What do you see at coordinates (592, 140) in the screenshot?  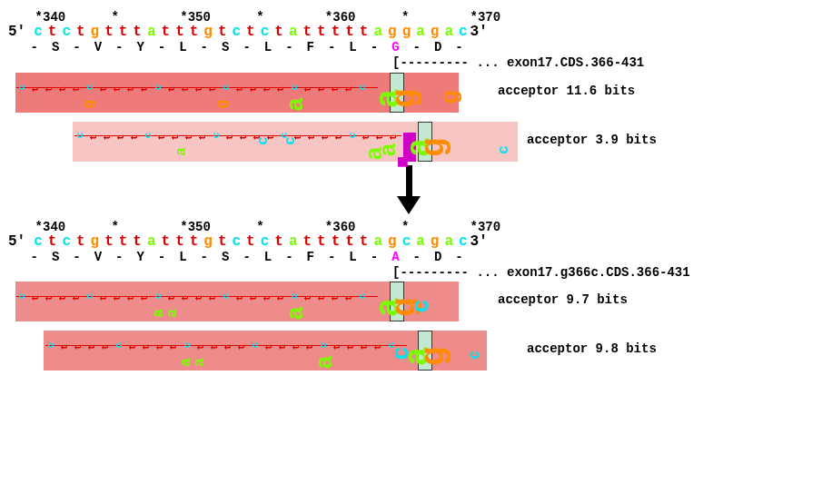 I see `acceptor-label-2: acceptor 3.9 bits` at bounding box center [592, 140].